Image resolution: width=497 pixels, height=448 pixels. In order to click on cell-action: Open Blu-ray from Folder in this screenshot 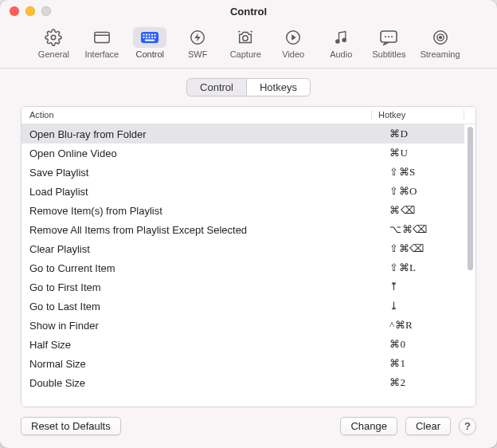, I will do `click(202, 134)`.